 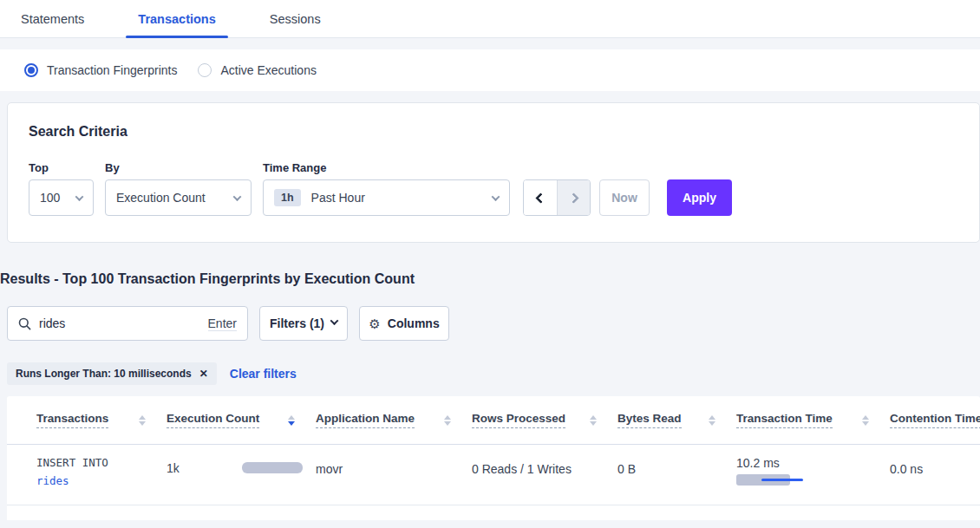 What do you see at coordinates (573, 198) in the screenshot?
I see `next-time-range-button` at bounding box center [573, 198].